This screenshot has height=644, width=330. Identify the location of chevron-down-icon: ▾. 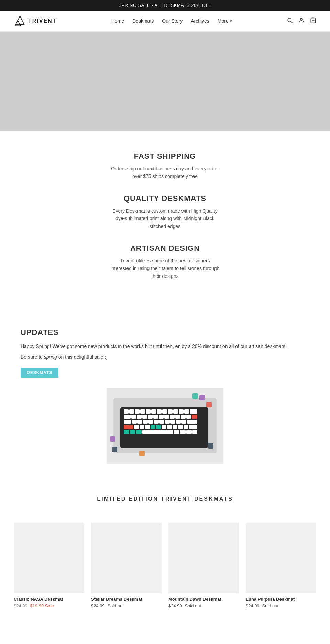
(231, 21).